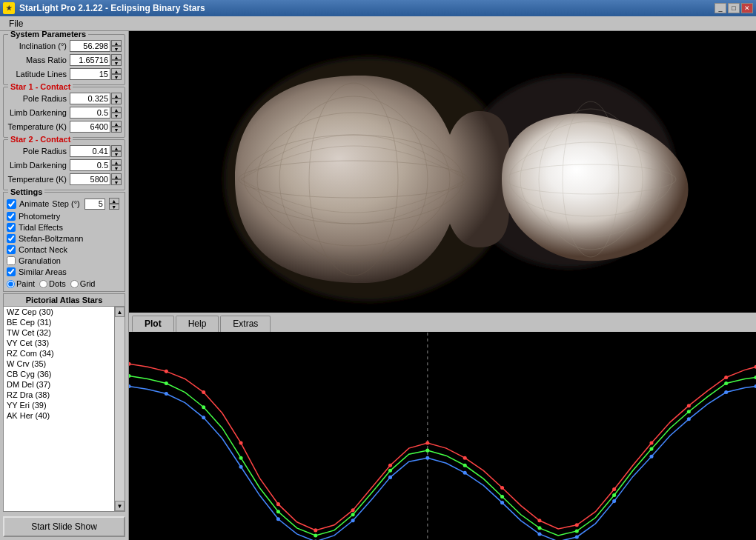 The width and height of the screenshot is (756, 540). What do you see at coordinates (12, 204) in the screenshot?
I see `animate-checkbox` at bounding box center [12, 204].